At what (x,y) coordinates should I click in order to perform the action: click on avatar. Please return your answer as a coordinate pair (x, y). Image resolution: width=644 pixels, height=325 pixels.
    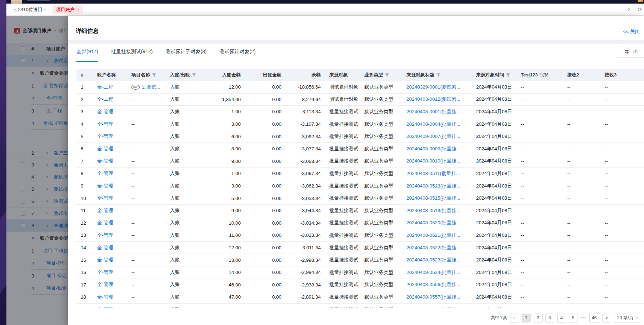
    Looking at the image, I should click on (16, 2).